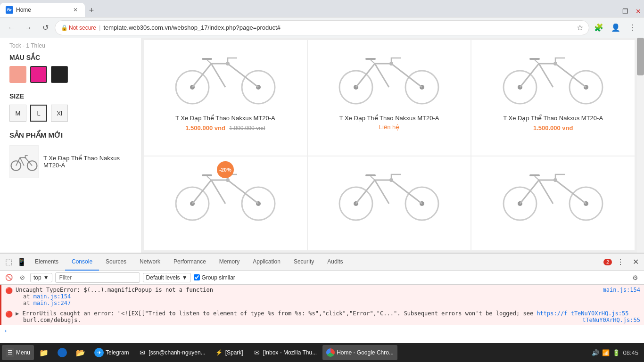 The width and height of the screenshot is (644, 362). Describe the element at coordinates (215, 278) in the screenshot. I see `group-similar-label: Group similar` at that location.